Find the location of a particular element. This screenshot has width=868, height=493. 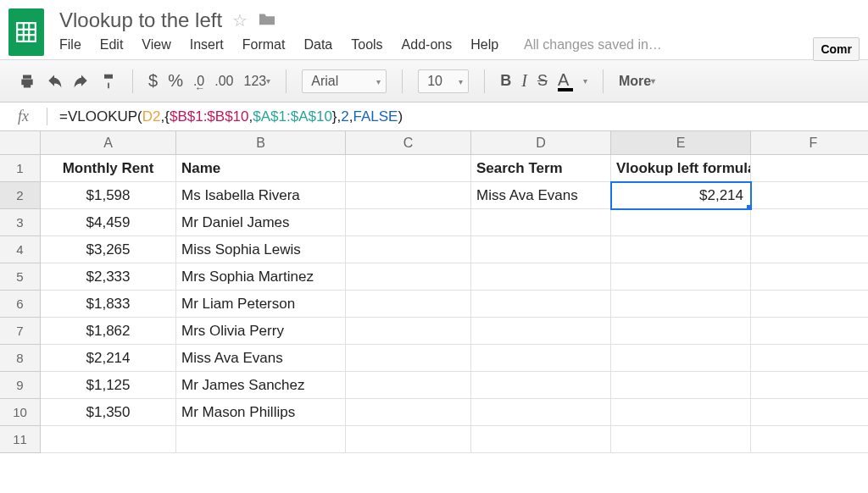

cell-B: Mr Liam Peterson is located at coordinates (261, 304).